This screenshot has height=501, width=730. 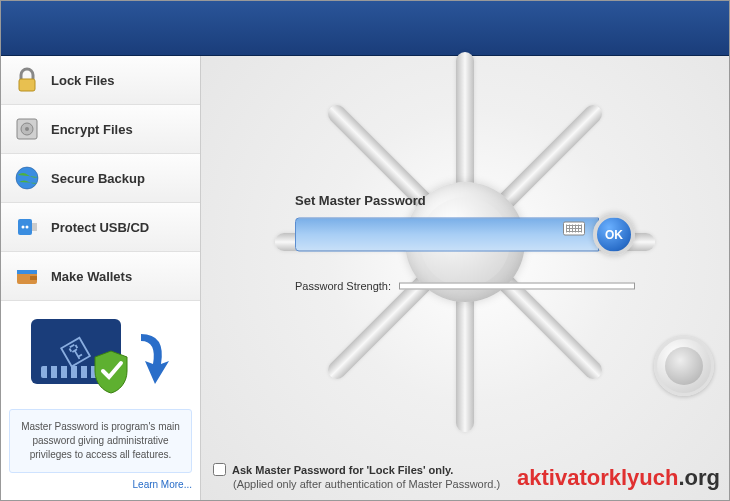 What do you see at coordinates (365, 28) in the screenshot?
I see `title-bar` at bounding box center [365, 28].